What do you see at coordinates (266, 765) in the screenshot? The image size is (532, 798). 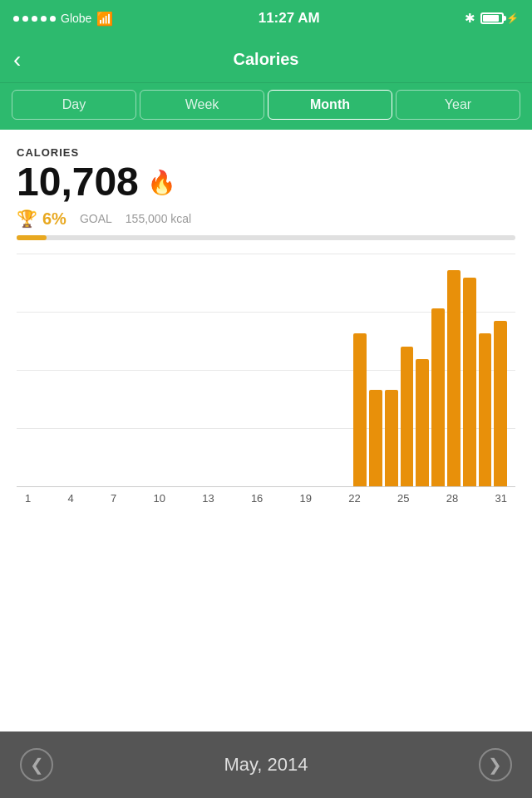 I see `nav-date: May, 2014` at bounding box center [266, 765].